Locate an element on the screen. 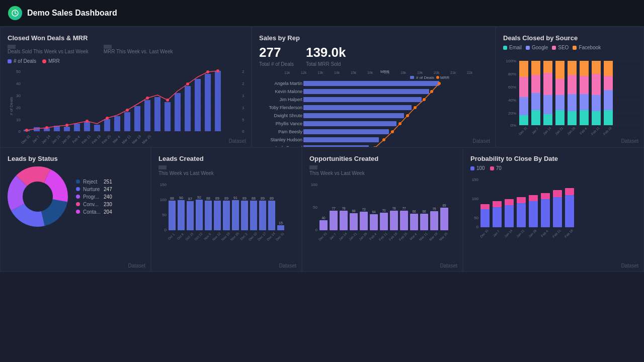 Image resolution: width=644 pixels, height=362 pixels. svg-text: 91 is located at coordinates (235, 198).